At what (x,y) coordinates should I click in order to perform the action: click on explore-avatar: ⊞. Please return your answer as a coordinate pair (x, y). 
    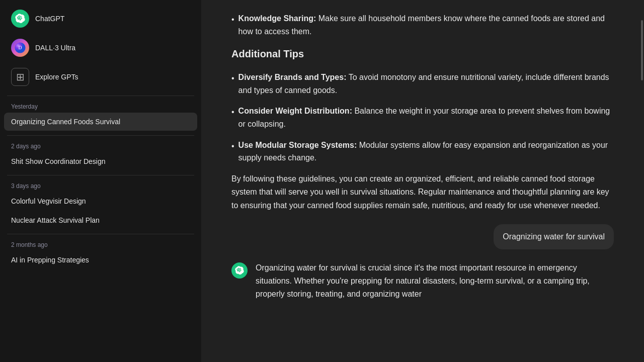
    Looking at the image, I should click on (20, 77).